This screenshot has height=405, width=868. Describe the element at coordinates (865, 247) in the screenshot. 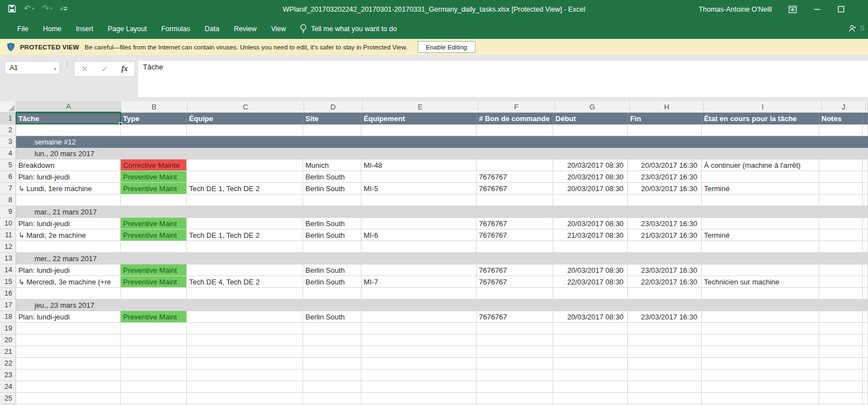

I see `cell-K12` at that location.